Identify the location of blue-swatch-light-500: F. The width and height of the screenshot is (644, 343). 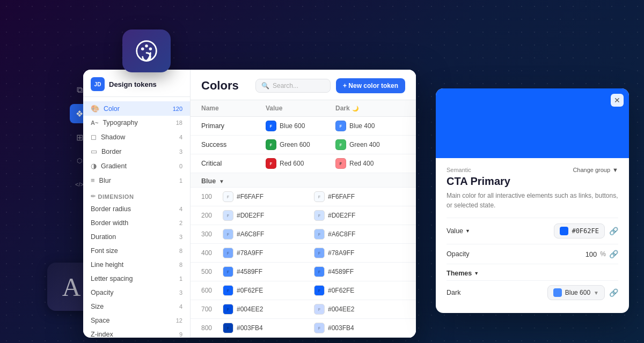
(228, 272).